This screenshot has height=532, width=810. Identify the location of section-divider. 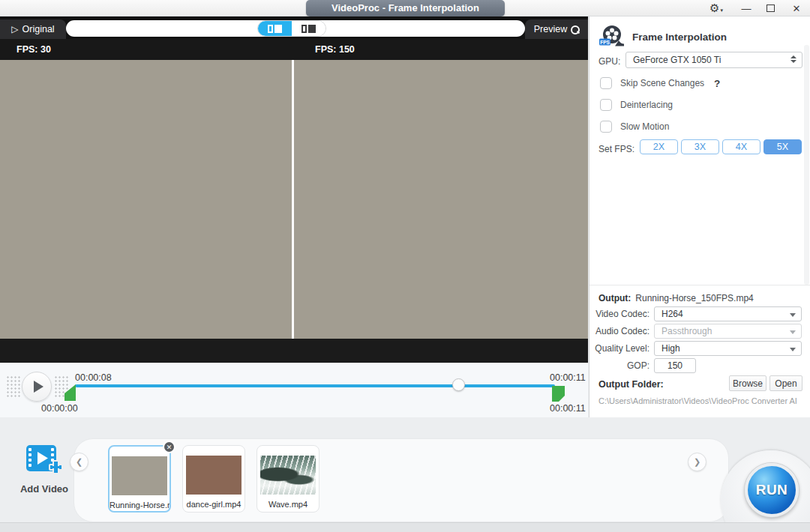
(700, 285).